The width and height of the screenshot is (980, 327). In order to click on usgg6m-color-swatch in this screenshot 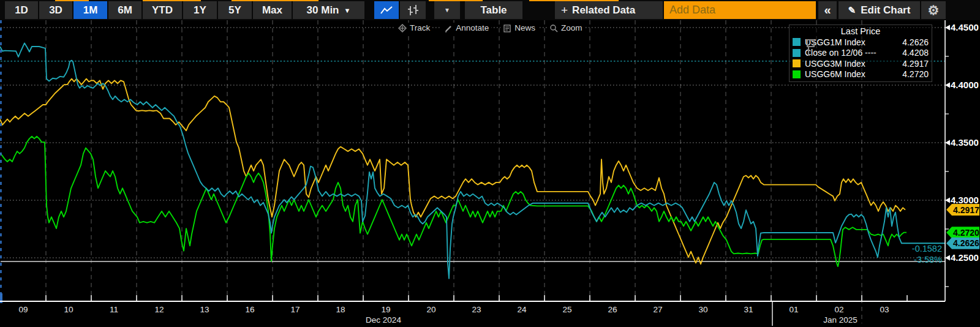, I will do `click(796, 75)`.